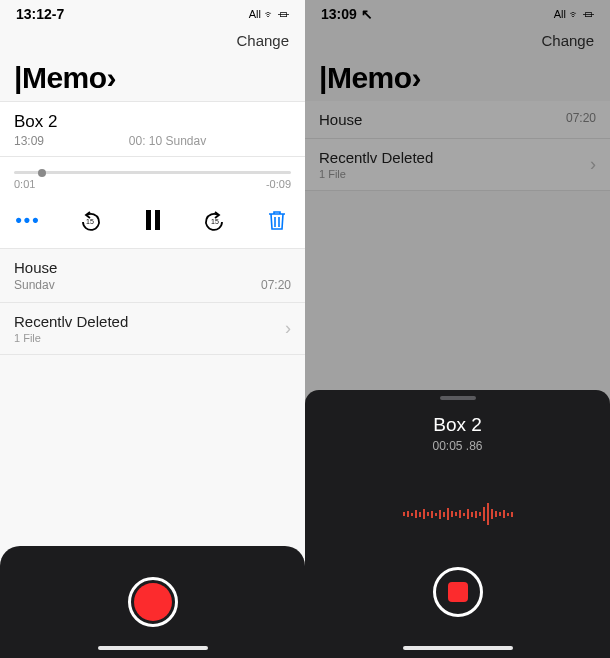 This screenshot has width=610, height=658. I want to click on status-indicators: All ᯤ ⏛, so click(269, 14).